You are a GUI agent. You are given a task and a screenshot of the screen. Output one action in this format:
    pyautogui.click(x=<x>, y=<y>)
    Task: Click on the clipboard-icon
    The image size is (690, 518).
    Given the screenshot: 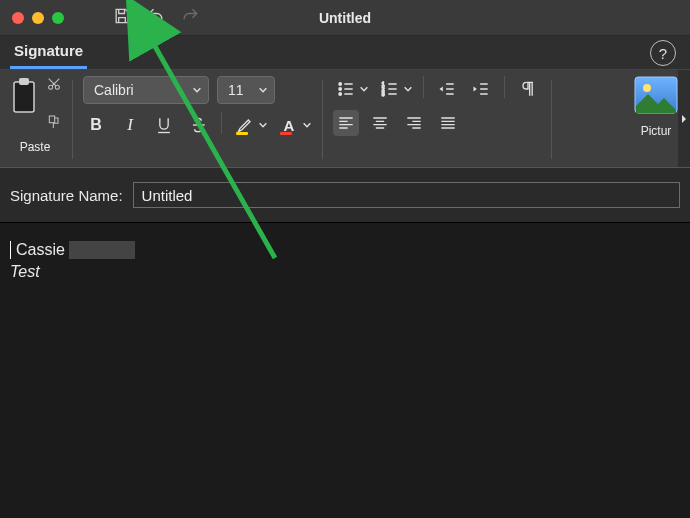 What is the action you would take?
    pyautogui.click(x=24, y=98)
    